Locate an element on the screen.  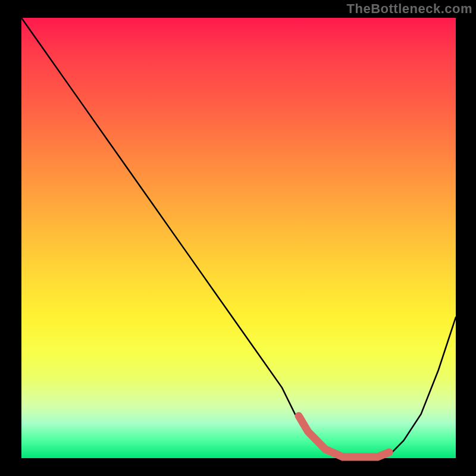
watermark-text: TheBottleneck.com is located at coordinates (409, 9).